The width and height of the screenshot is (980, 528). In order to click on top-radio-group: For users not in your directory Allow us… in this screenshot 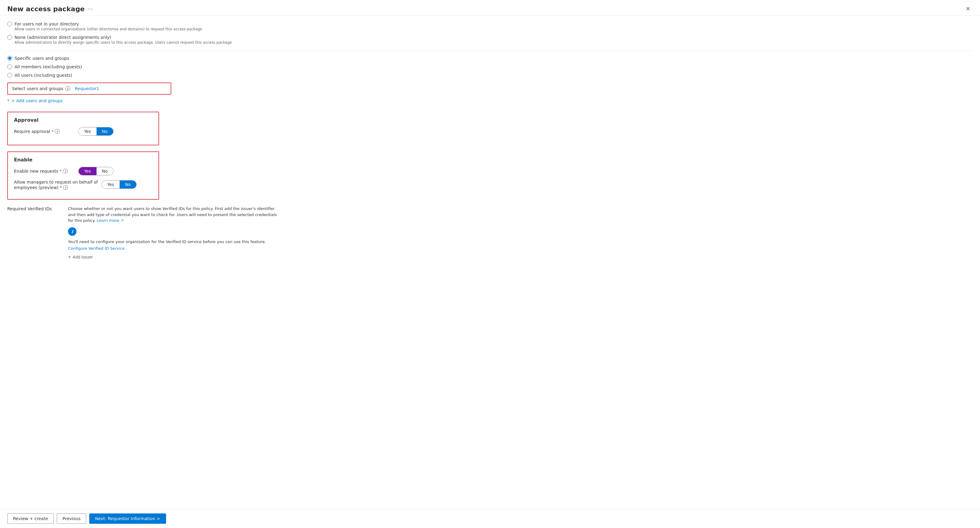, I will do `click(490, 33)`.